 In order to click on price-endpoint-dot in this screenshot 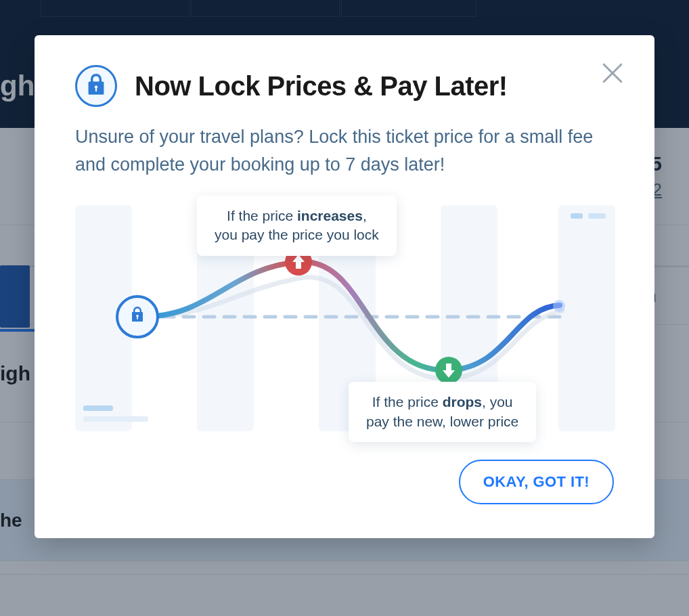, I will do `click(559, 306)`.